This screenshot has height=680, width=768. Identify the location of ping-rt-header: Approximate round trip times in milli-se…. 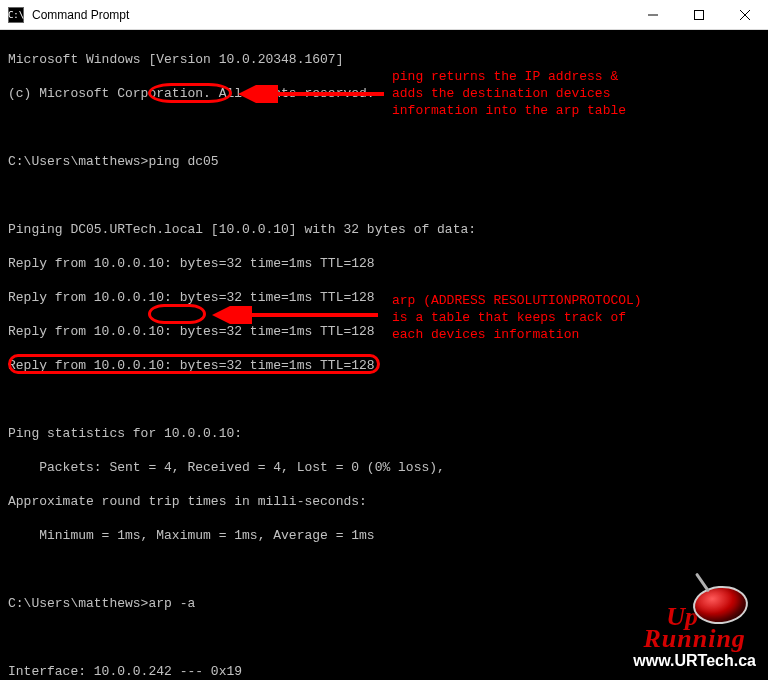
(385, 502).